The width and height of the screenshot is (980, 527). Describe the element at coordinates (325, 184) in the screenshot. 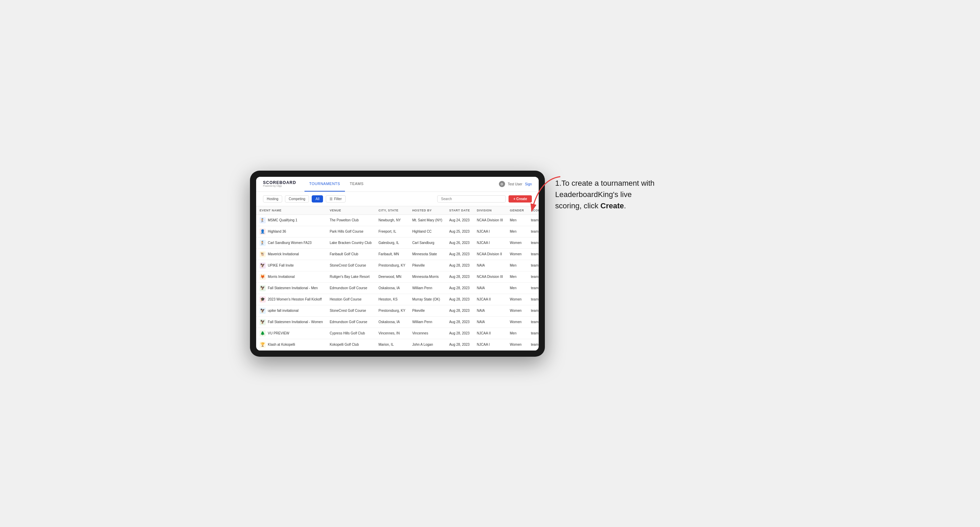

I see `tab-tournaments: TOURNAMENTS` at that location.